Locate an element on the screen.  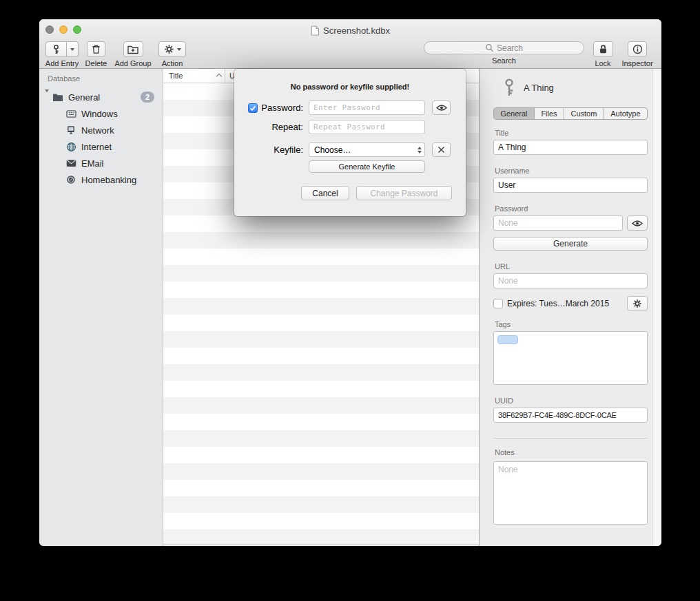
sidebar-item-windows: Windows is located at coordinates (101, 114).